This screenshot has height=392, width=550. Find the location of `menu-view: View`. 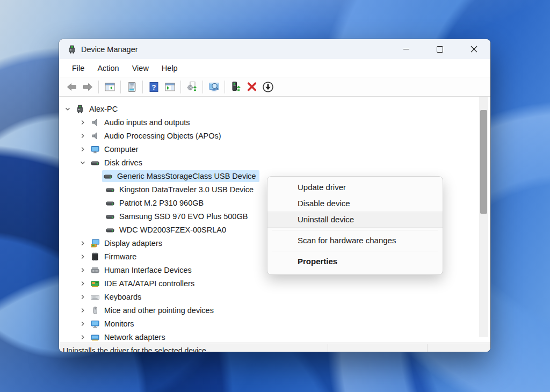

menu-view: View is located at coordinates (141, 68).